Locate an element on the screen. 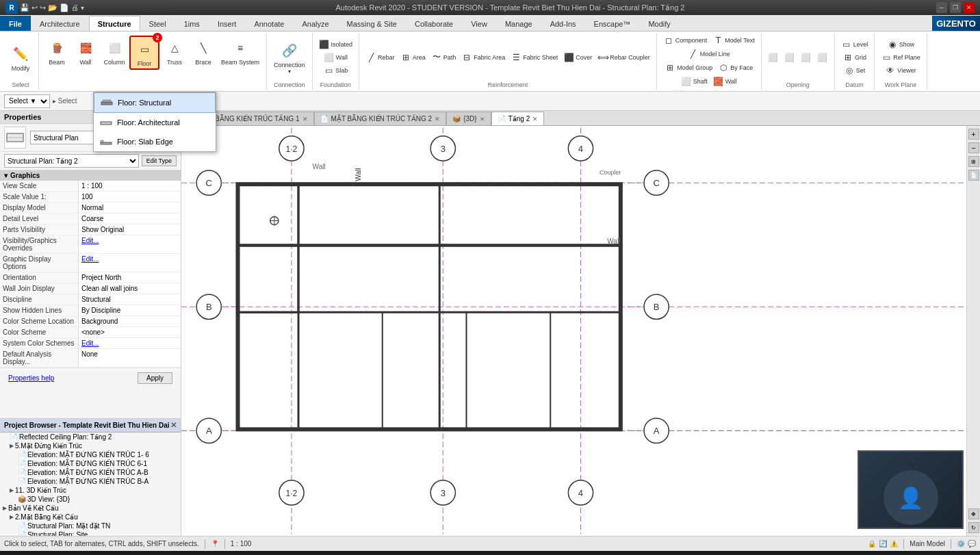  tab-annotate: Annotate is located at coordinates (269, 23).